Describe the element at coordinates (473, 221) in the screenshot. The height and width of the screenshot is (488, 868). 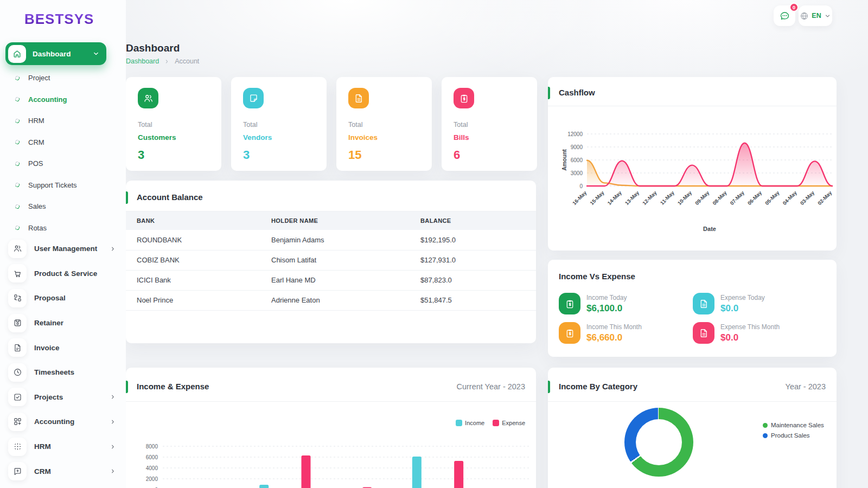
I see `column-header: BALANCE` at that location.